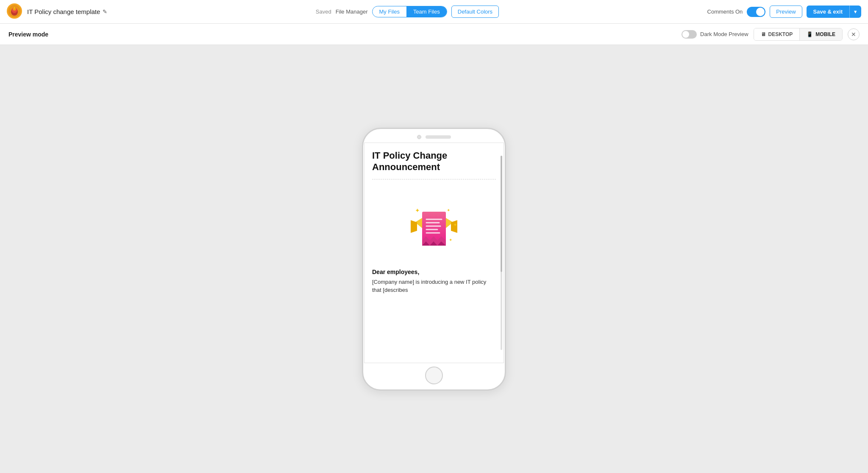  Describe the element at coordinates (810, 34) in the screenshot. I see `mobile-icon: 📱` at that location.